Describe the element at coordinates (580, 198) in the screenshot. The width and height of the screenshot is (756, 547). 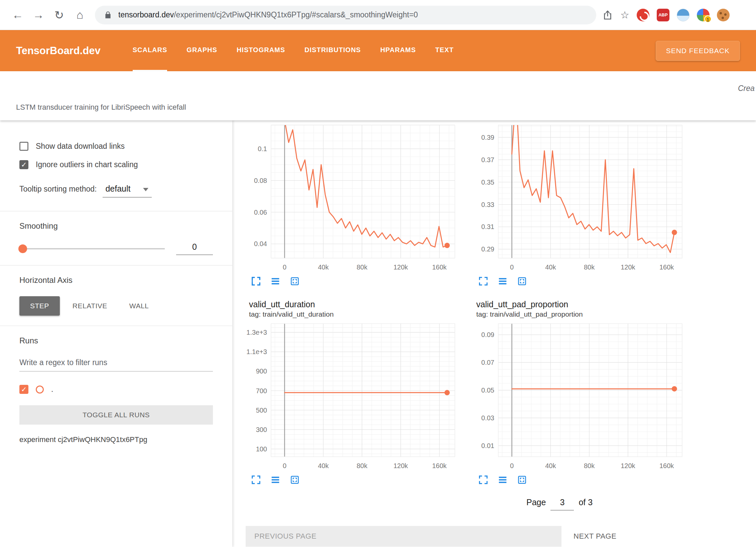
I see `scalar-chart: 040k80k120k160k0.290.310.330.350.370.39` at that location.